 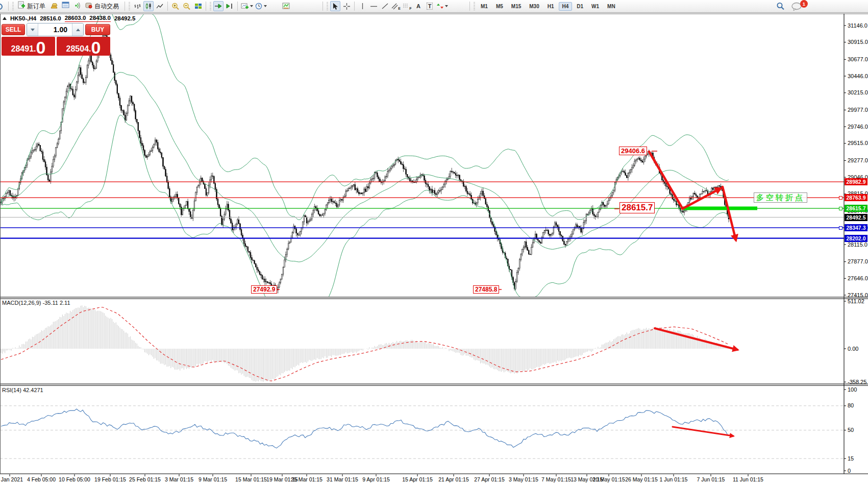 I want to click on one-click-trade-panel: SELL 1.00 BUY 28491. 0 28504. 0, so click(x=56, y=39).